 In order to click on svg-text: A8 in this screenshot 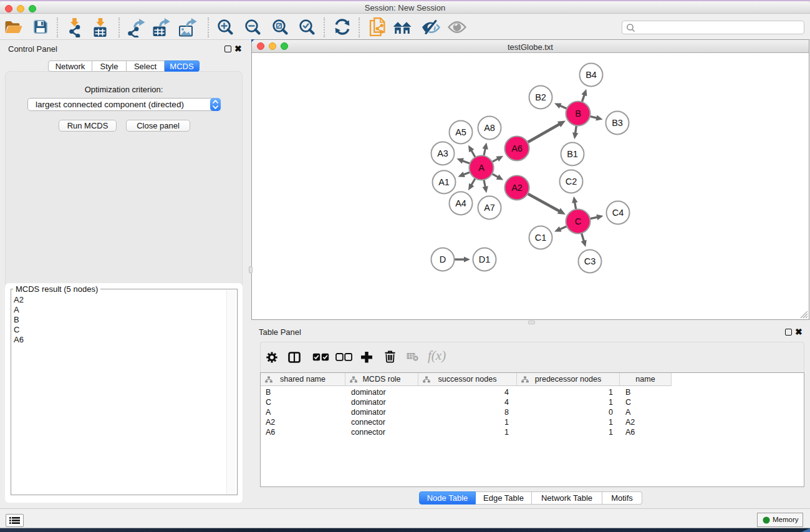, I will do `click(489, 128)`.